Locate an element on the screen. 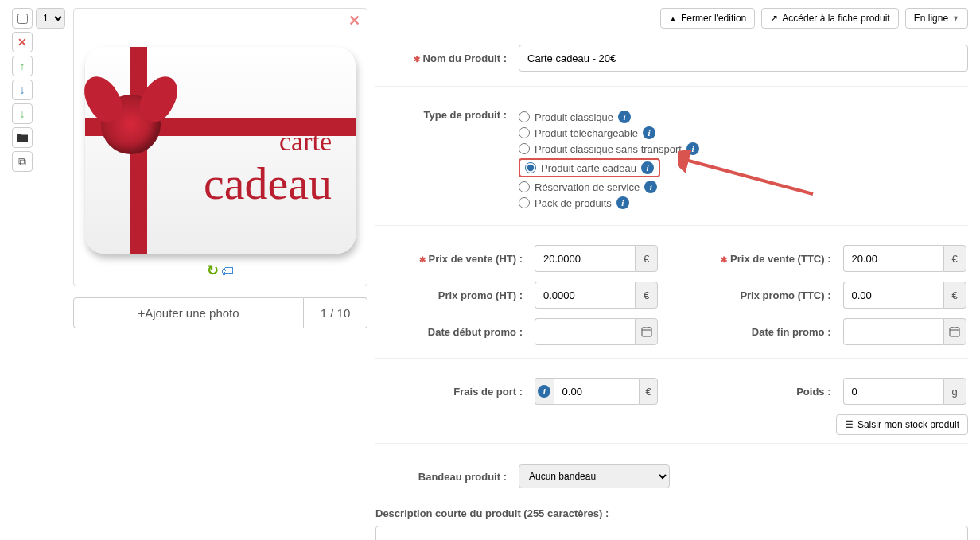 The image size is (980, 540). radio-pack: Pack de produits i is located at coordinates (609, 203).